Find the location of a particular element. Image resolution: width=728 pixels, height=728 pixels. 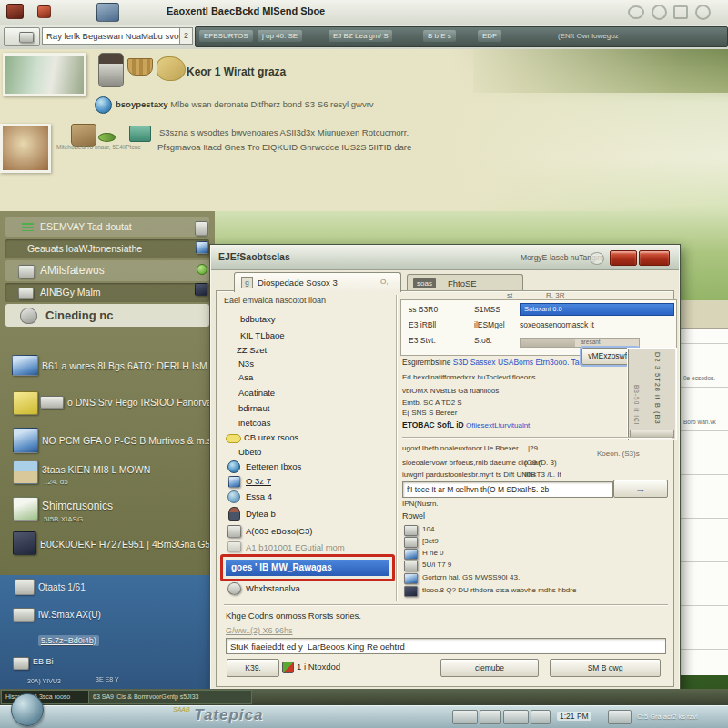

back-button is located at coordinates (22, 36).